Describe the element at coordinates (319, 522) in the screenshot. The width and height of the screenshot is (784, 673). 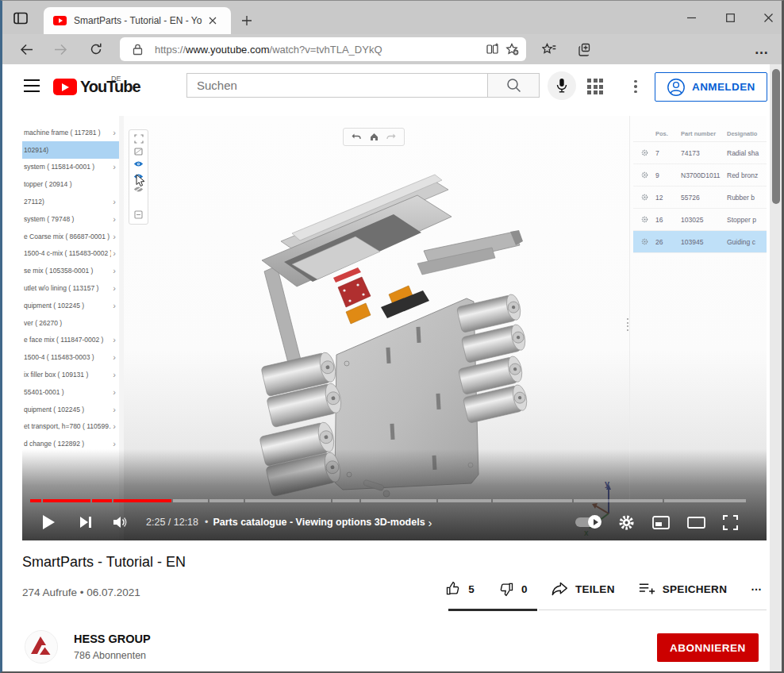
I see `chapter-title: Parts catalogue - Viewing options 3D-mod…` at that location.